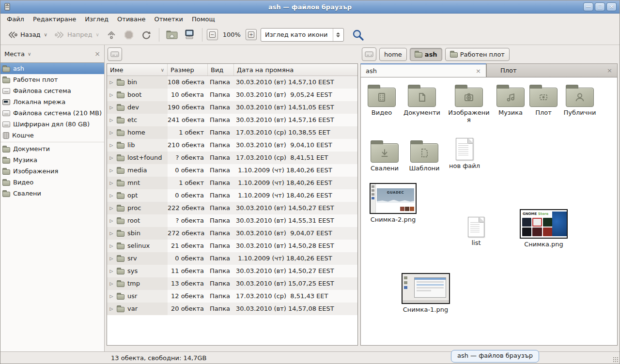 This screenshot has width=620, height=364. I want to click on back-dropdown-icon: ∨, so click(46, 35).